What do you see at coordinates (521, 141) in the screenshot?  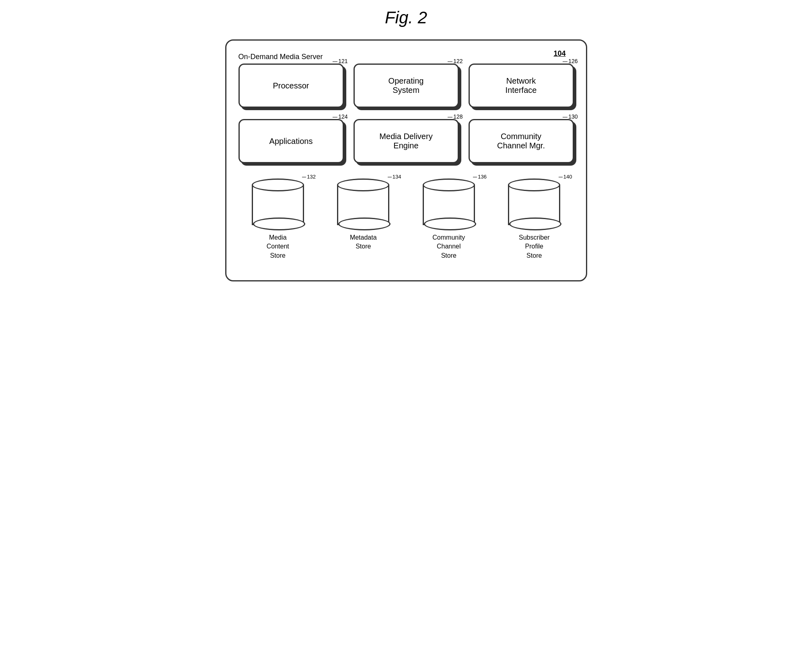 I see `ccm-box: CommunityChannel Mgr.` at bounding box center [521, 141].